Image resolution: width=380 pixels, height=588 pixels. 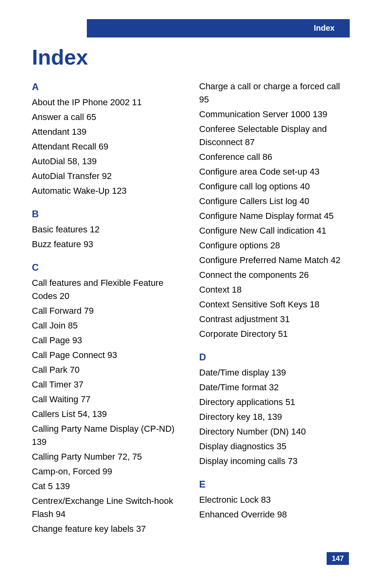 What do you see at coordinates (218, 28) in the screenshot?
I see `header-tab: Index` at bounding box center [218, 28].